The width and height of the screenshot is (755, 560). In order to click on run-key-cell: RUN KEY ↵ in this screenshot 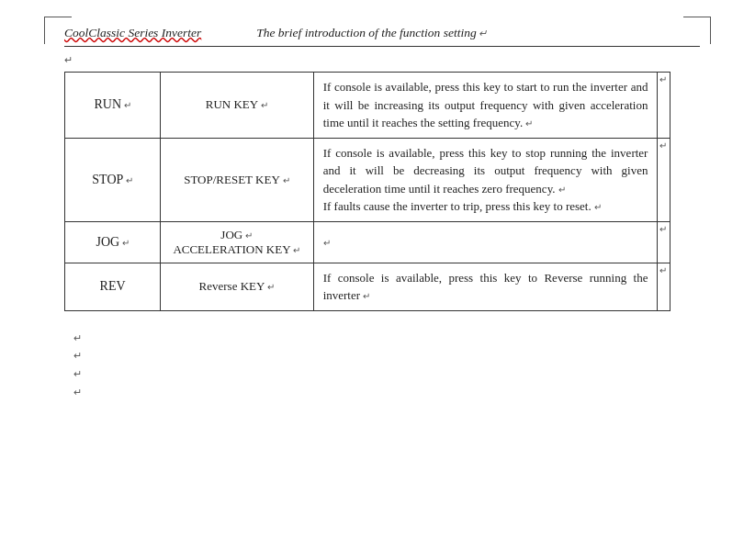, I will do `click(237, 106)`.